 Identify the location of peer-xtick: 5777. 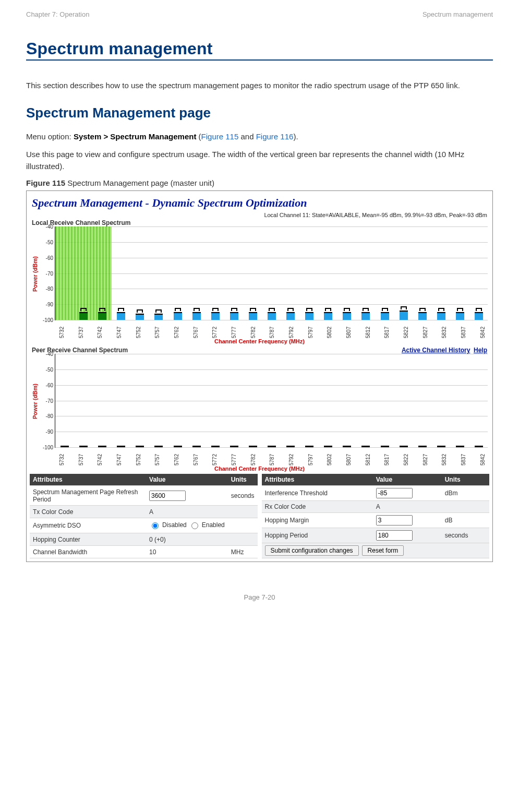
(234, 457).